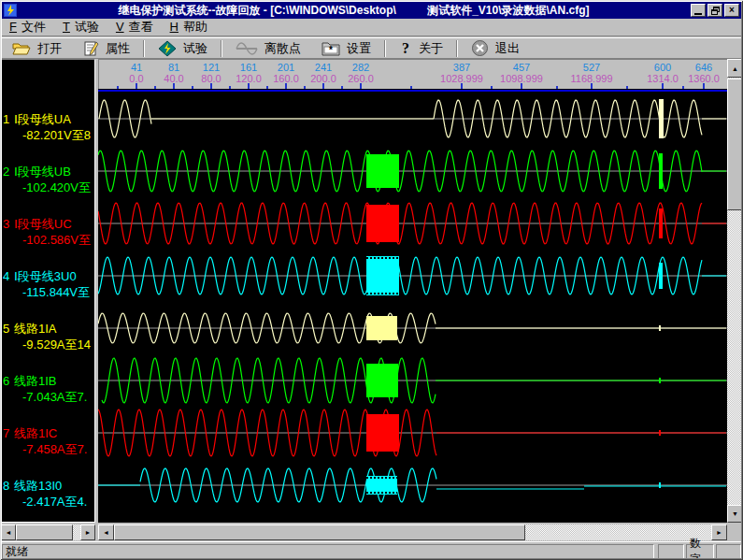 The height and width of the screenshot is (560, 743). I want to click on status-bar: 就绪 数字, so click(372, 551).